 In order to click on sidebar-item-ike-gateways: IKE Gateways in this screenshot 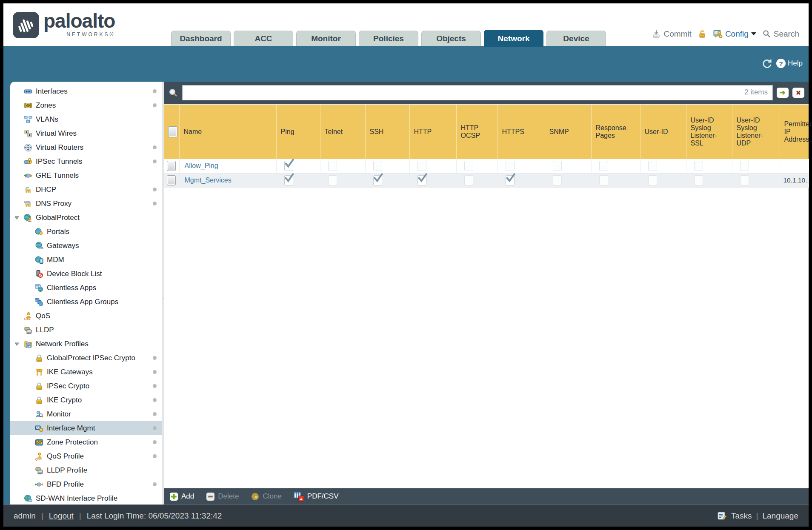, I will do `click(86, 372)`.